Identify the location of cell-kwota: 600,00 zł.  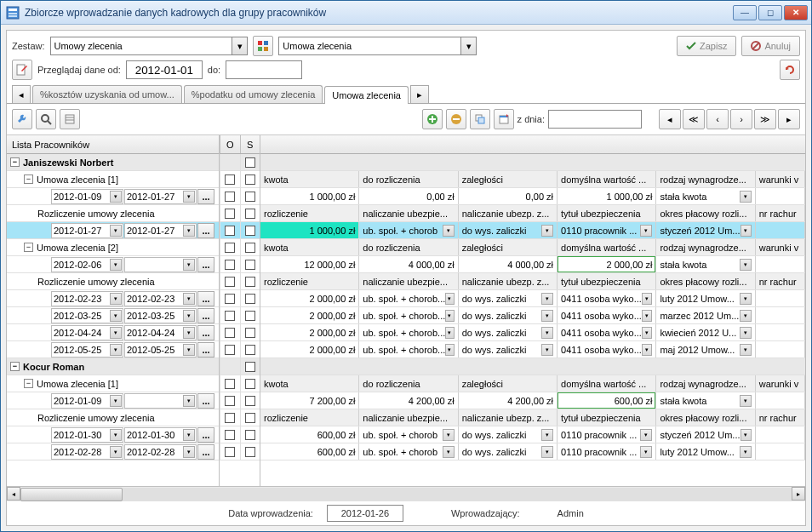
(310, 434).